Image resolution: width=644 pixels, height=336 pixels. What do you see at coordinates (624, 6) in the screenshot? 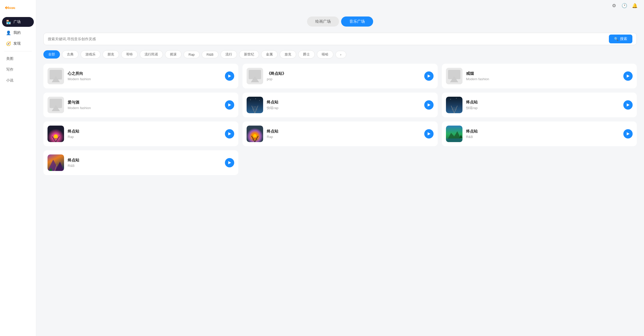
I see `history-icon: 🕐` at bounding box center [624, 6].